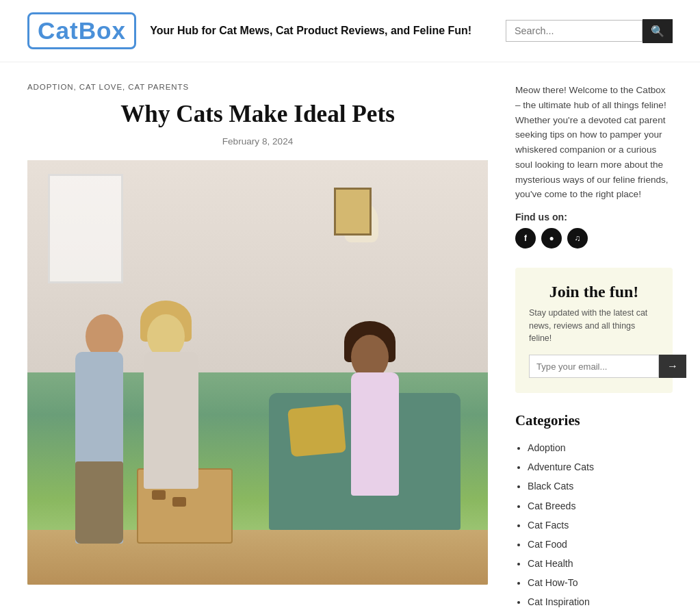  What do you see at coordinates (600, 506) in the screenshot?
I see `list-item: Cat Breeds` at bounding box center [600, 506].